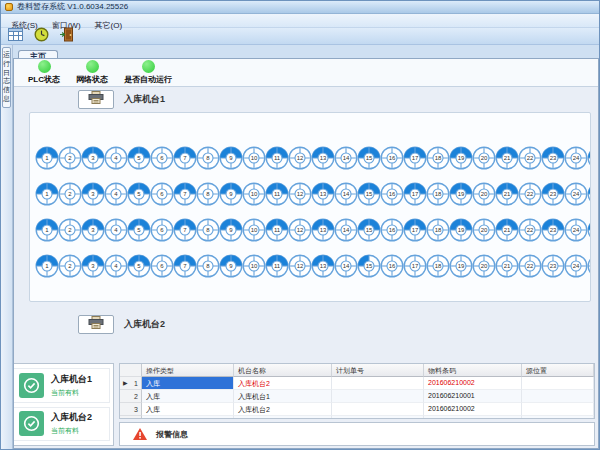 The height and width of the screenshot is (450, 600). Describe the element at coordinates (109, 26) in the screenshot. I see `menu-item-other: 其它(O)` at that location.